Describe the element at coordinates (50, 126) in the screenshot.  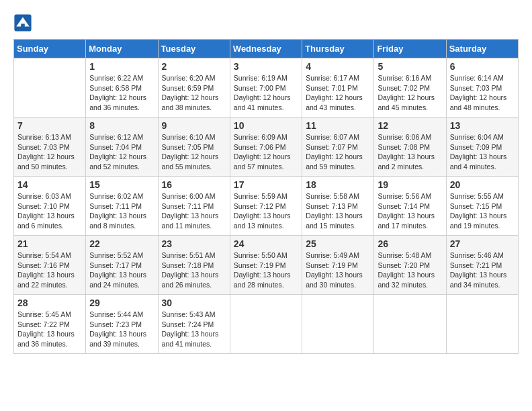
I see `day-number: 7` at that location.